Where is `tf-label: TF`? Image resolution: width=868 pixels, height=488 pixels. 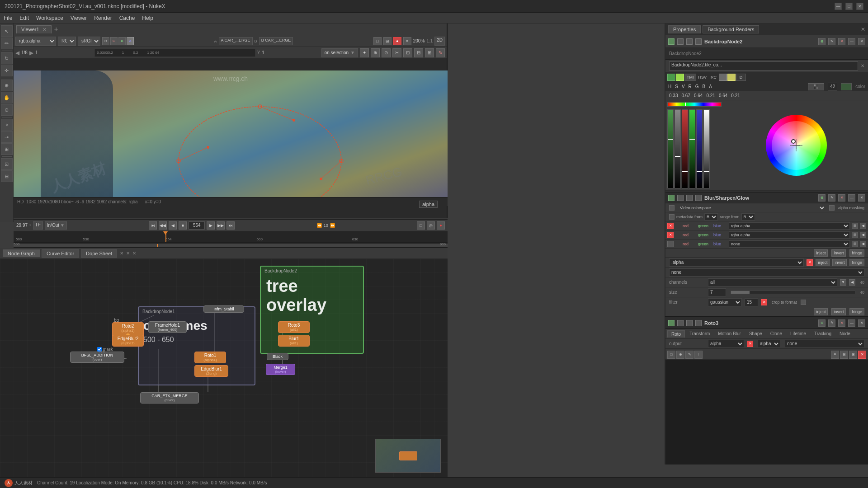
tf-label: TF is located at coordinates (38, 225).